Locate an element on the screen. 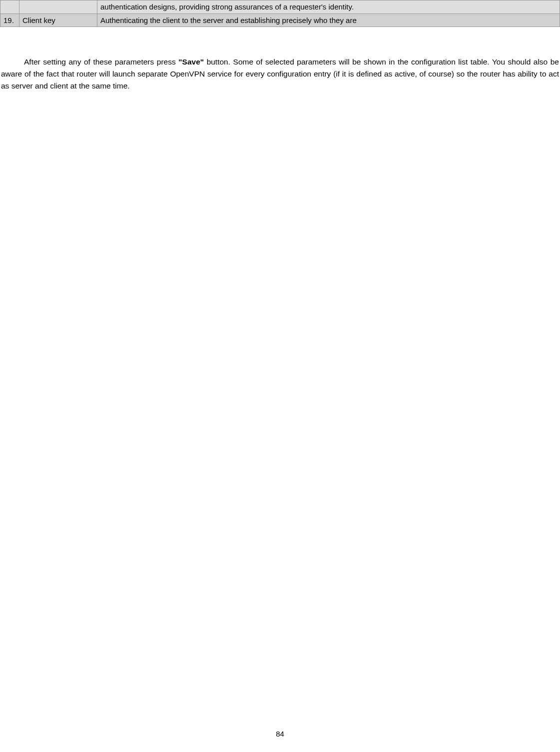 This screenshot has width=560, height=752. cell-desc: authentication designs, providing strong… is located at coordinates (329, 7).